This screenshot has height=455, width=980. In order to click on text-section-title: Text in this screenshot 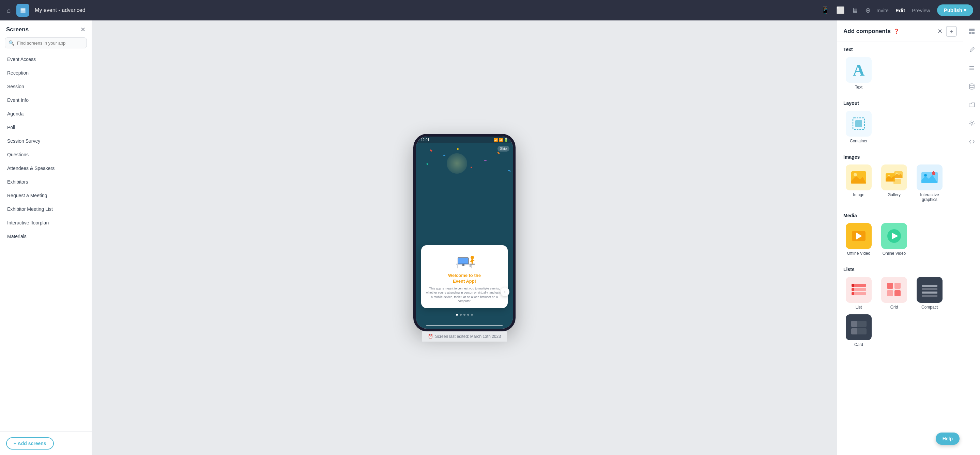, I will do `click(900, 49)`.